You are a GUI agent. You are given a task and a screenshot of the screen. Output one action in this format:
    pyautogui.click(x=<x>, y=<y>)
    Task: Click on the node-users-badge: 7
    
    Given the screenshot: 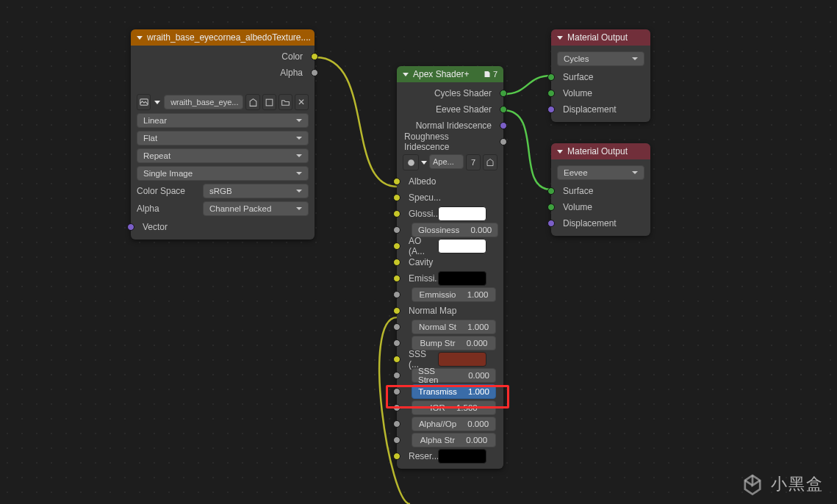 What is the action you would take?
    pyautogui.click(x=490, y=74)
    